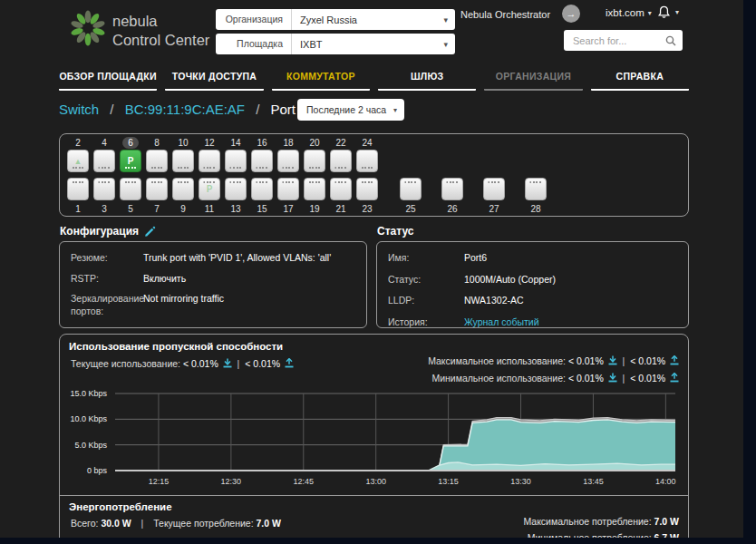 The image size is (756, 544). Describe the element at coordinates (335, 44) in the screenshot. I see `site-select: Площадка IXBT ▾` at that location.